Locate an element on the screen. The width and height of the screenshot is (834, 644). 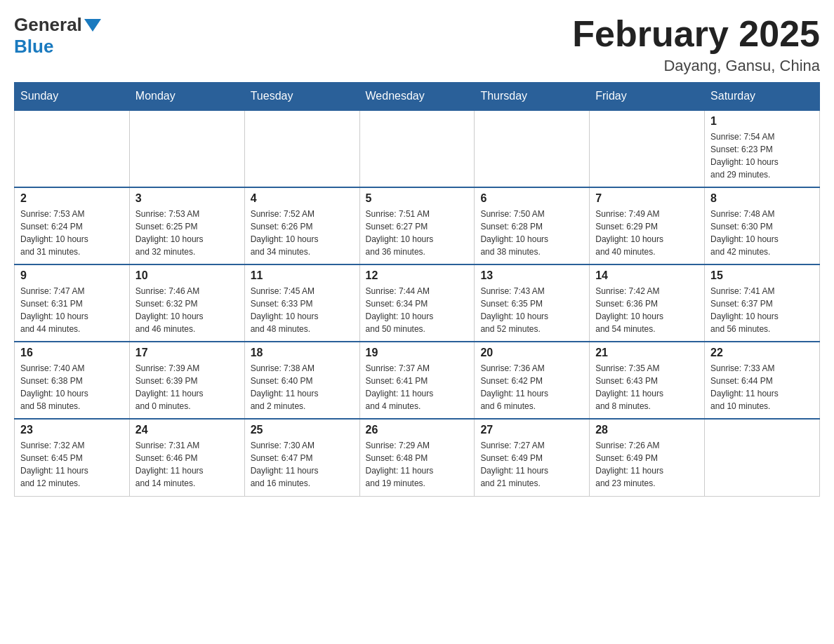
calendar-cell: 27Sunrise: 7:27 AMSunset: 6:49 PMDayligh… is located at coordinates (532, 457).